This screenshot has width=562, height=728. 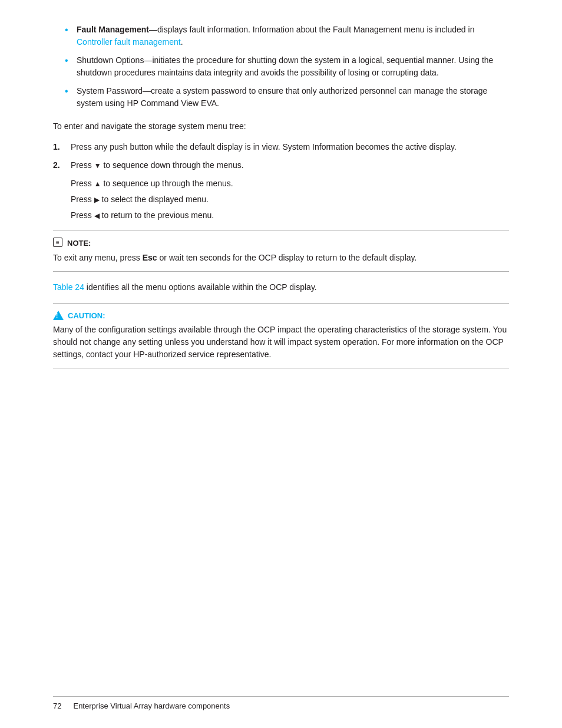 What do you see at coordinates (281, 165) in the screenshot?
I see `step-2: 2. Press ▼ to sequence down through the …` at bounding box center [281, 165].